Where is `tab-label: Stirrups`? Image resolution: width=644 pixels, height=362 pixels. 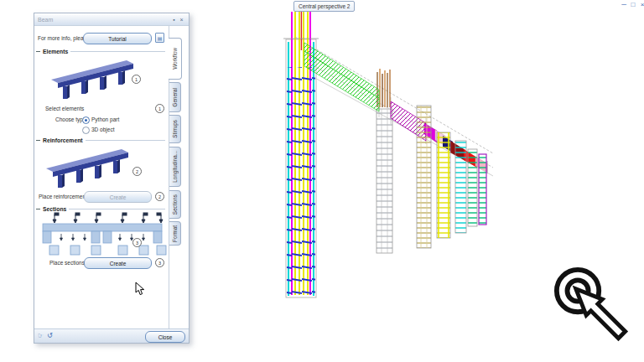
tab-label: Stirrups is located at coordinates (174, 129).